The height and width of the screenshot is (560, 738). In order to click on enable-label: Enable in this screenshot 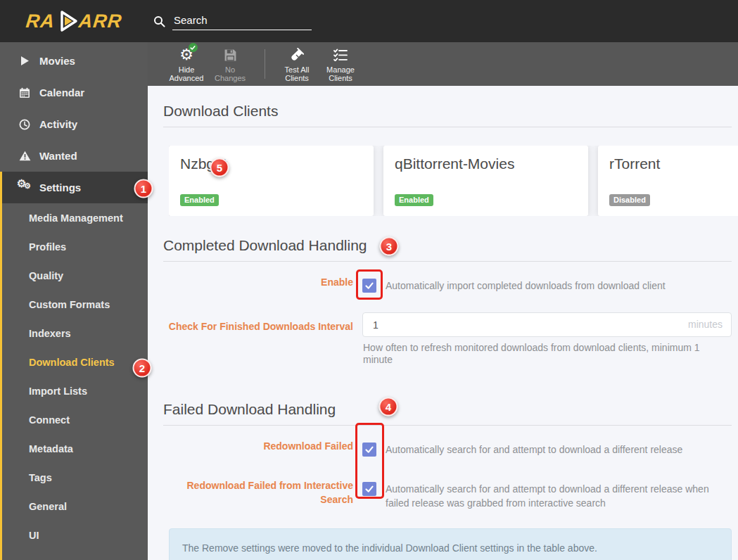, I will do `click(258, 282)`.